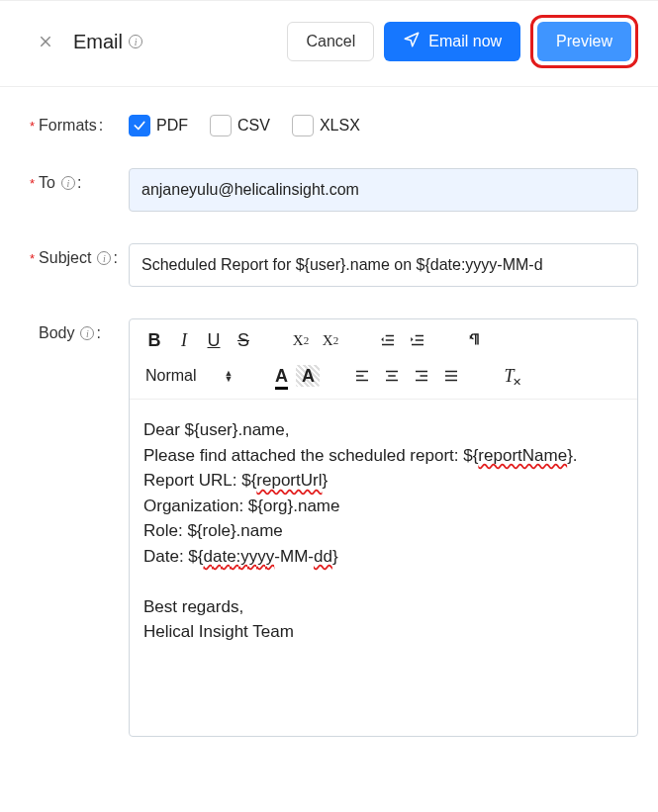  I want to click on superscript-button: X2, so click(330, 340).